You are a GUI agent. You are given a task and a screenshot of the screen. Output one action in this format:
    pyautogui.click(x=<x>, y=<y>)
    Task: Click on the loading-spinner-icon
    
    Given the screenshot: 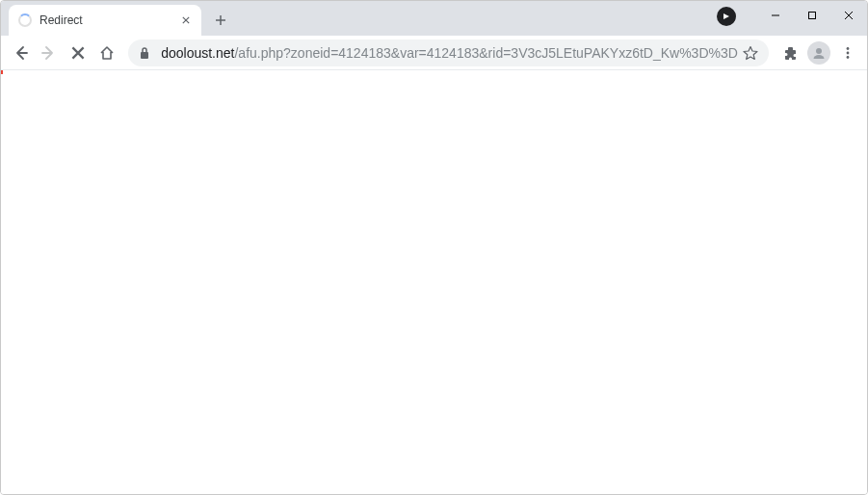 What is the action you would take?
    pyautogui.click(x=25, y=20)
    